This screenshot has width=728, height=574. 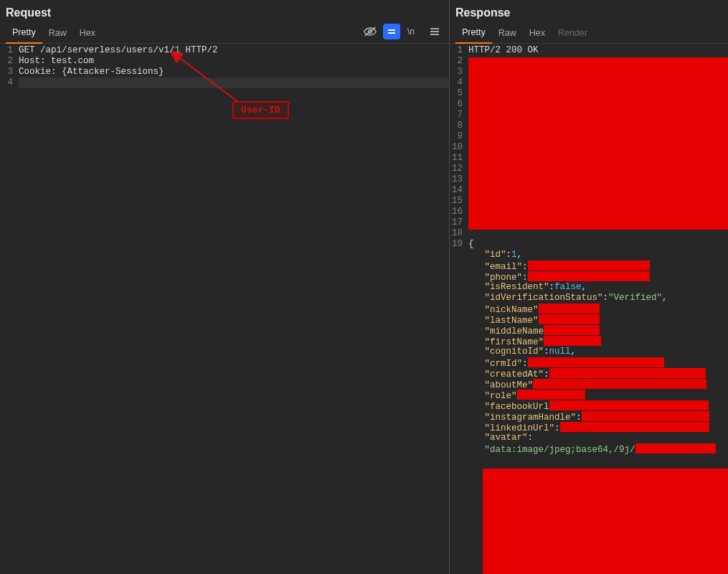 What do you see at coordinates (370, 32) in the screenshot?
I see `hide-icon` at bounding box center [370, 32].